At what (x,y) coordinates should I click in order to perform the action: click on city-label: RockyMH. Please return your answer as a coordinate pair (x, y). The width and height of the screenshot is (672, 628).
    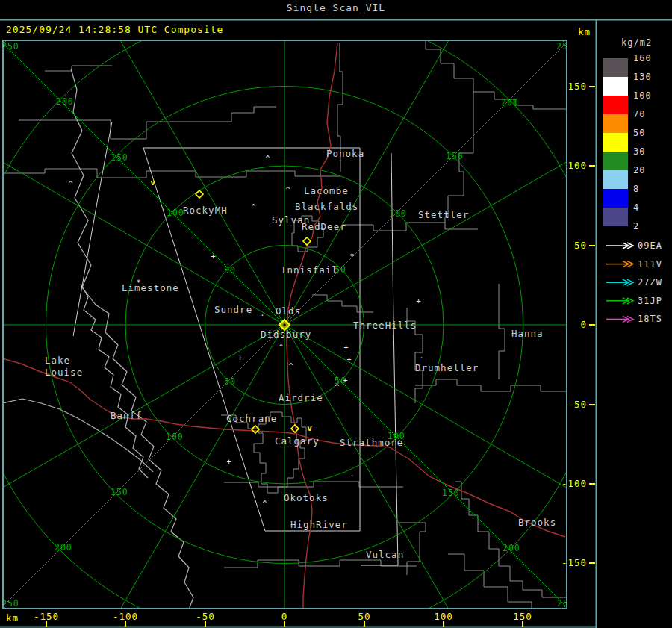
    Looking at the image, I should click on (205, 211).